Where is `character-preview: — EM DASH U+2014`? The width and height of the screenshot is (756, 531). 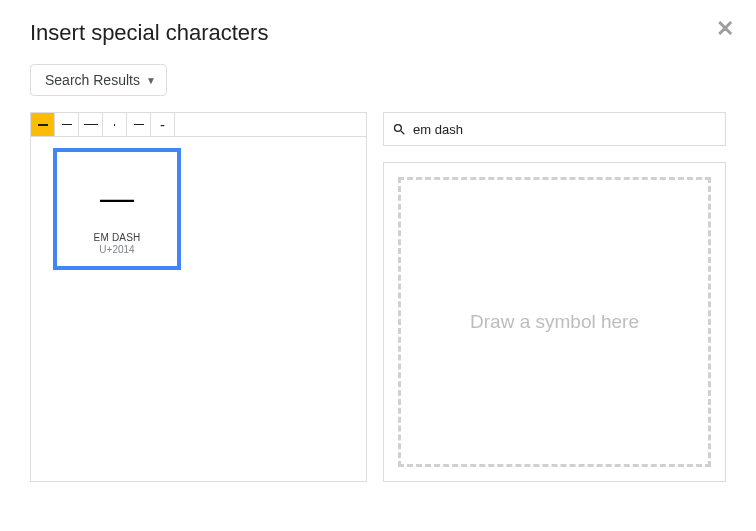 character-preview: — EM DASH U+2014 is located at coordinates (117, 209).